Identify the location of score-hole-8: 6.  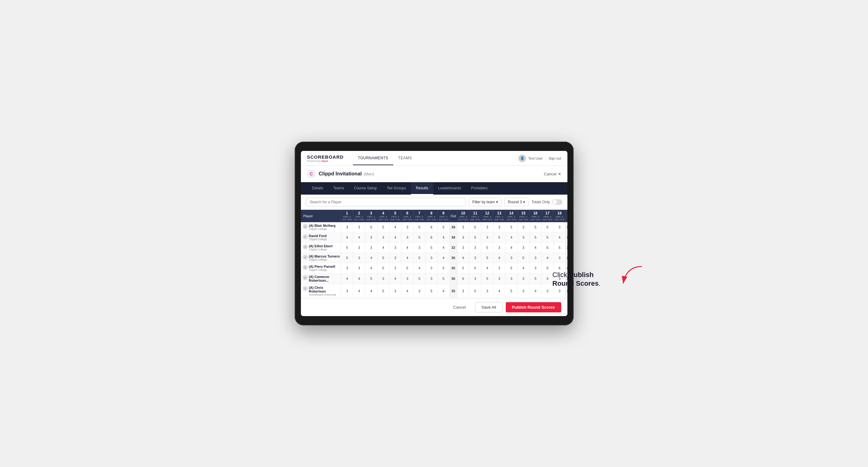
(432, 238).